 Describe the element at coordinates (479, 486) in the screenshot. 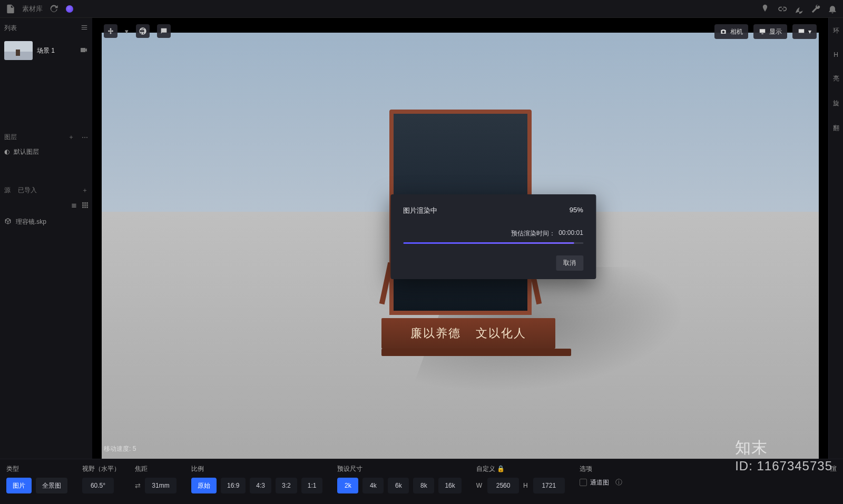

I see `width-w-label: W` at that location.